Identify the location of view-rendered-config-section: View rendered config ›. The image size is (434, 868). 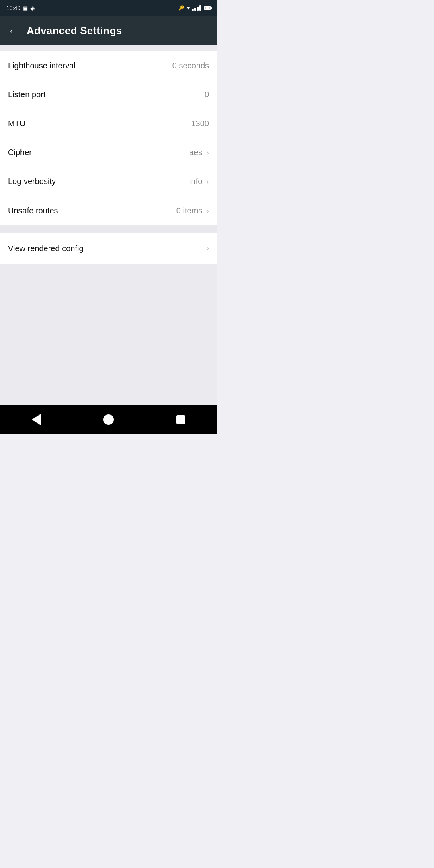
(108, 248).